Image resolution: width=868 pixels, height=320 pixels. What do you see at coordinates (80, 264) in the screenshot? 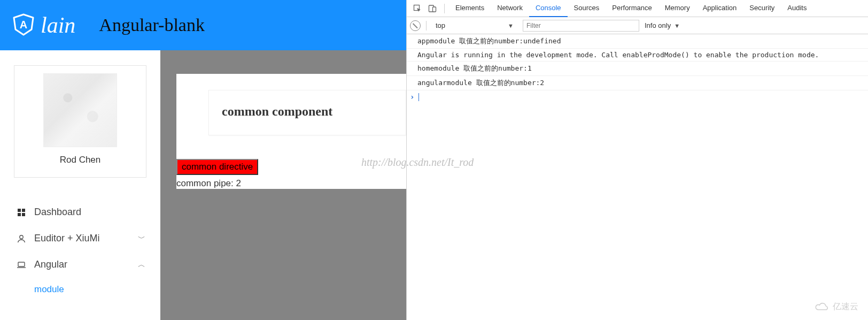
I see `sidebar-item-angular: Angular ︿` at bounding box center [80, 264].